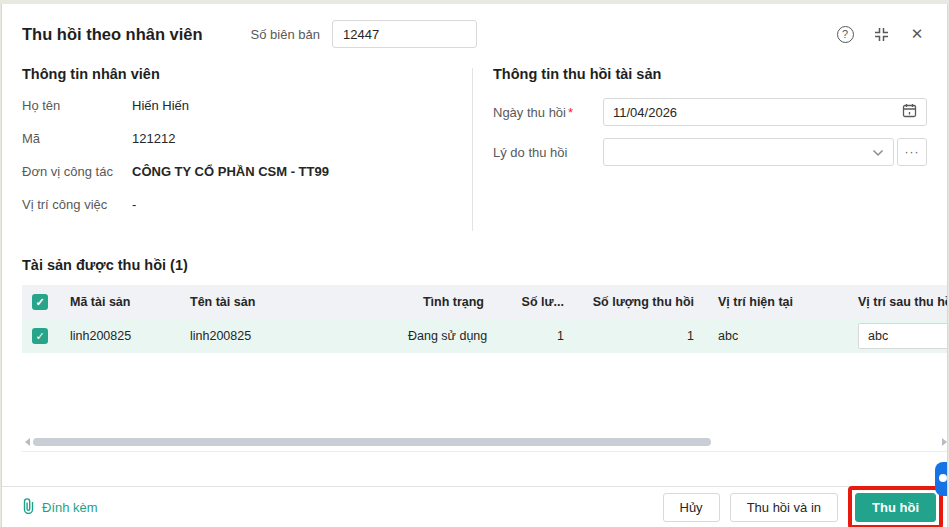  What do you see at coordinates (237, 106) in the screenshot?
I see `field-fullname: Họ tên Hiến Hiến` at bounding box center [237, 106].